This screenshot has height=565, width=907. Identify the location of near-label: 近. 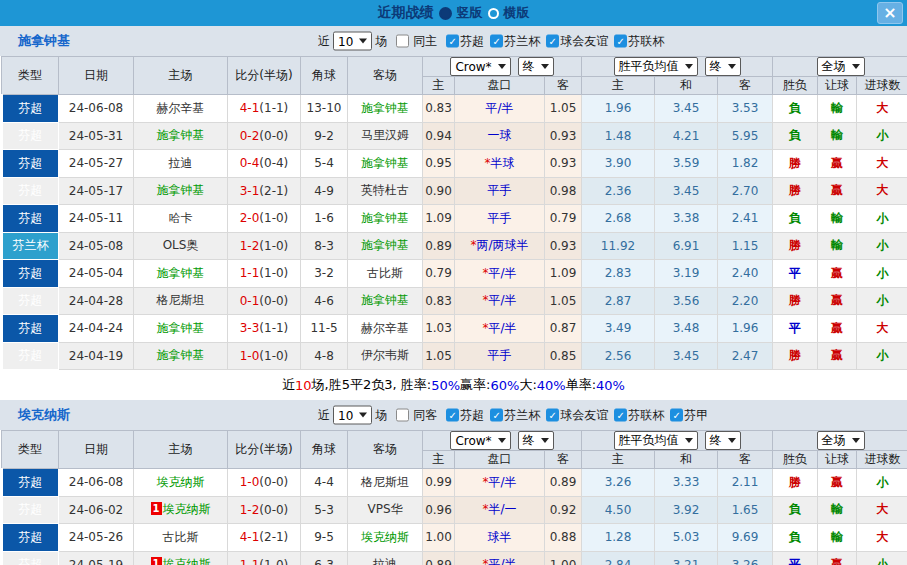
(324, 416).